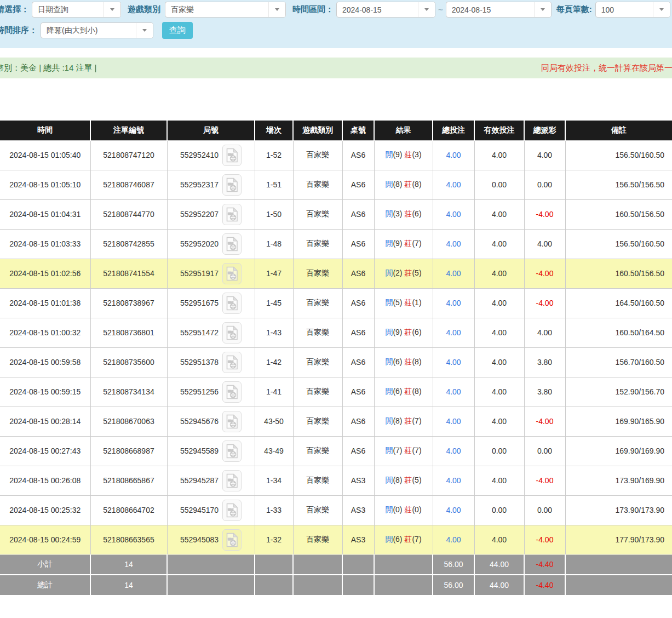 This screenshot has width=672, height=618. I want to click on footer-label: 總計, so click(45, 585).